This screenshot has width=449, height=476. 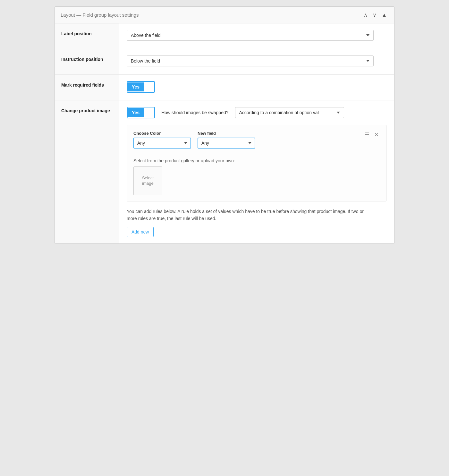 What do you see at coordinates (224, 88) in the screenshot?
I see `mark-required-row: Mark required fields Yes` at bounding box center [224, 88].